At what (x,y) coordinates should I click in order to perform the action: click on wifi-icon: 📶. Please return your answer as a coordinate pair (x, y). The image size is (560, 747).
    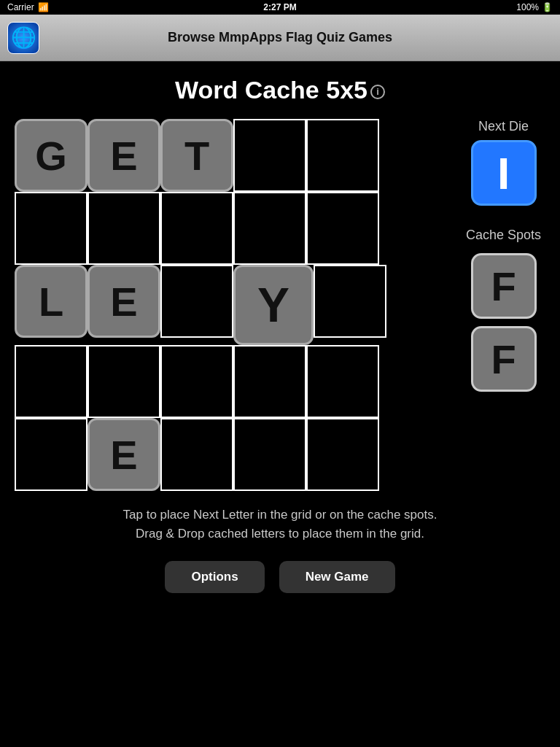
    Looking at the image, I should click on (44, 7).